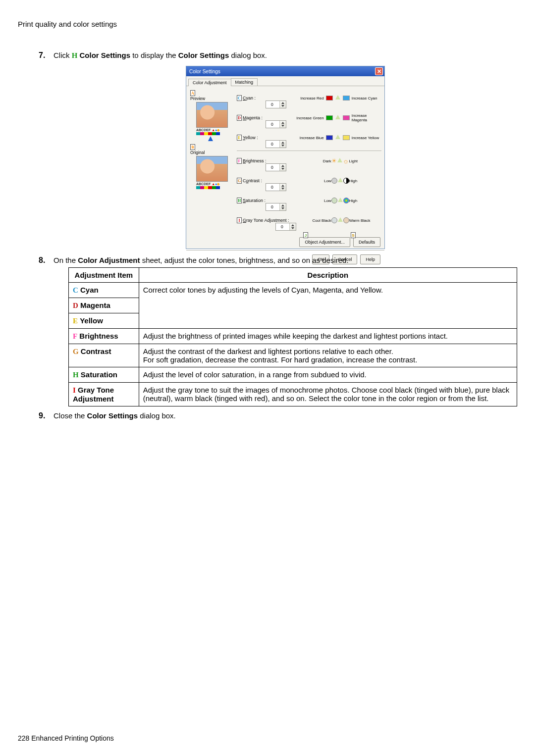 The width and height of the screenshot is (535, 756). I want to click on letter-box-b: B, so click(193, 147).